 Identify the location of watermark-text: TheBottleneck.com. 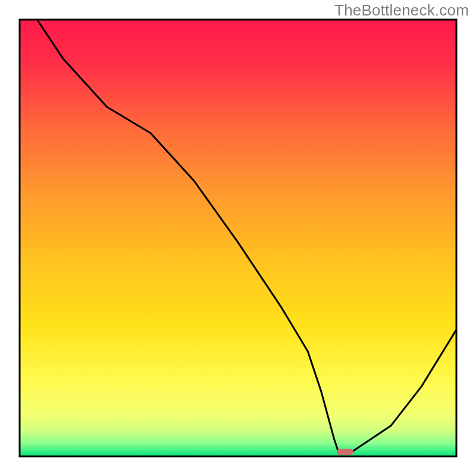
(402, 11).